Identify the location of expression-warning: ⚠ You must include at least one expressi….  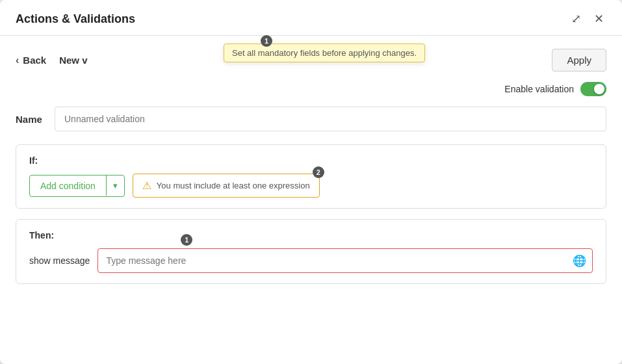
(226, 186).